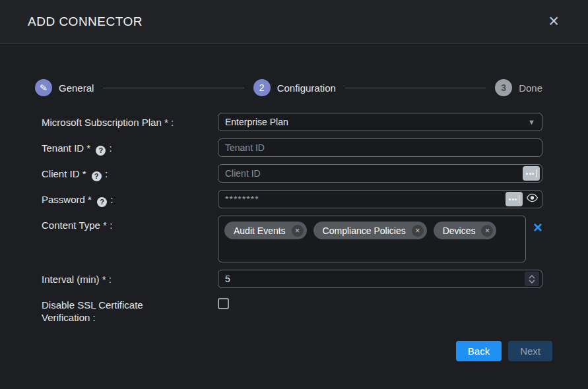  What do you see at coordinates (514, 199) in the screenshot?
I see `password-browse-button` at bounding box center [514, 199].